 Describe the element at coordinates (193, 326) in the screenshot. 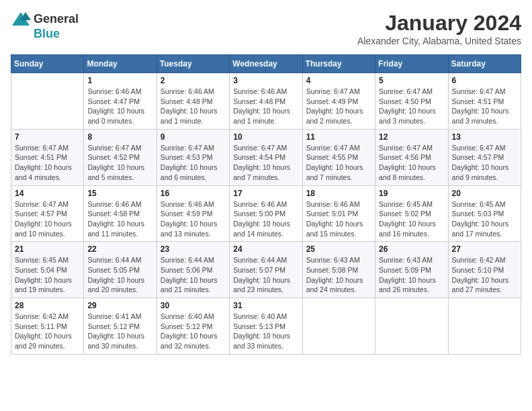

I see `calendar-cell: 30Sunrise: 6:40 AMSunset: 5:12 PMDayligh…` at that location.